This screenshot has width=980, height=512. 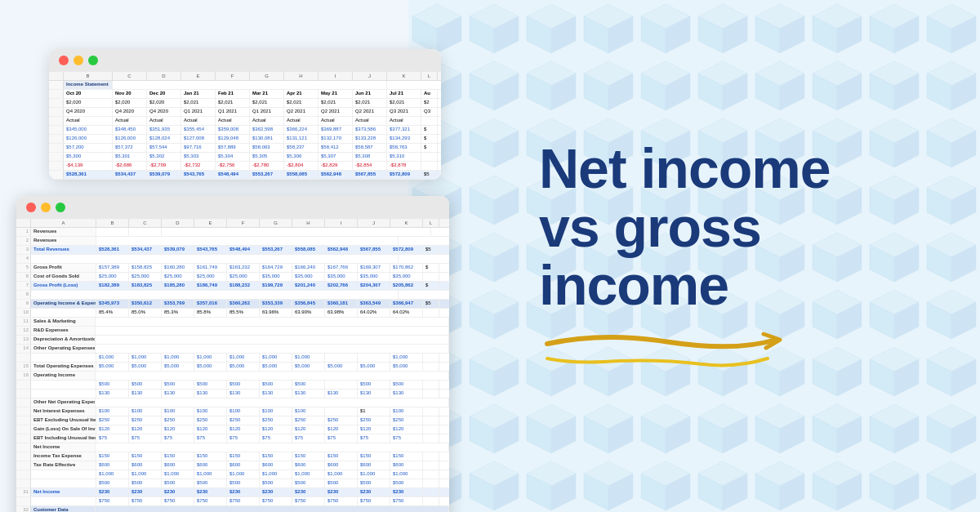 I want to click on gl-8: $120, so click(x=341, y=430).